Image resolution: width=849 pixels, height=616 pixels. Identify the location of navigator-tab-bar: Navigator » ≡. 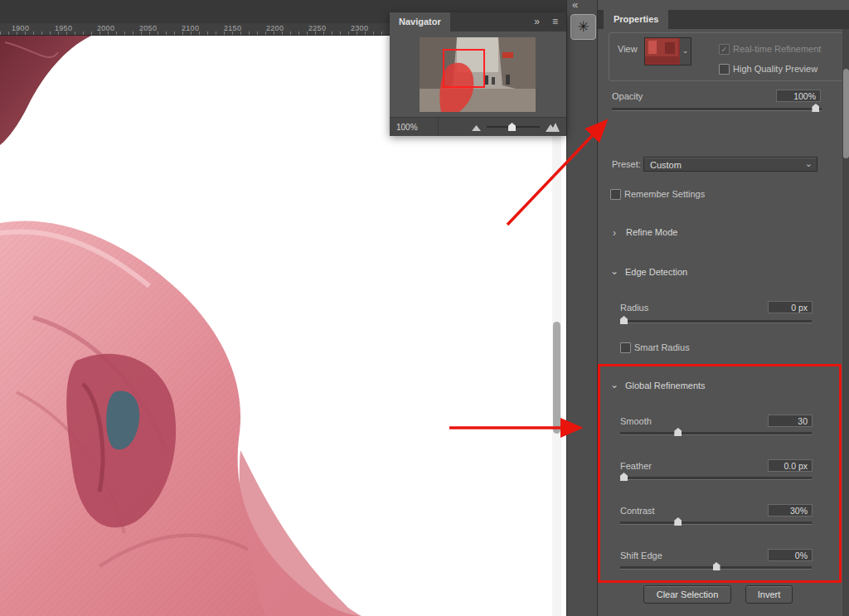
(478, 22).